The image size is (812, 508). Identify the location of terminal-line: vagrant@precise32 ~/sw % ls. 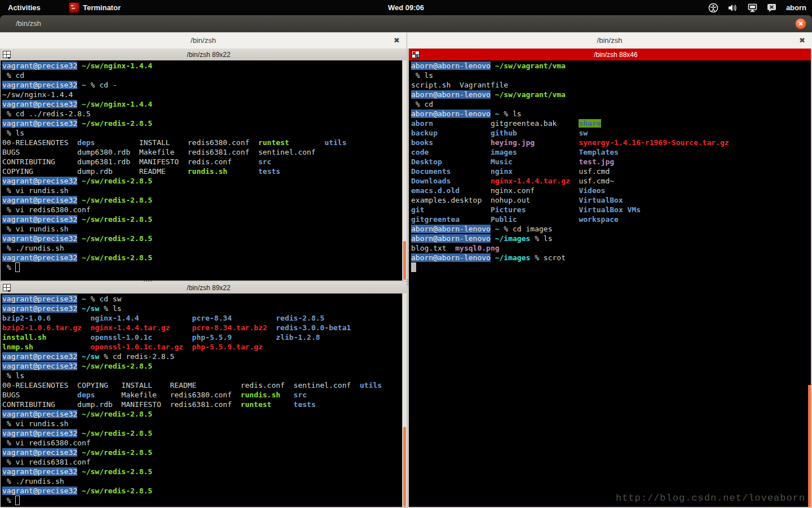
(202, 308).